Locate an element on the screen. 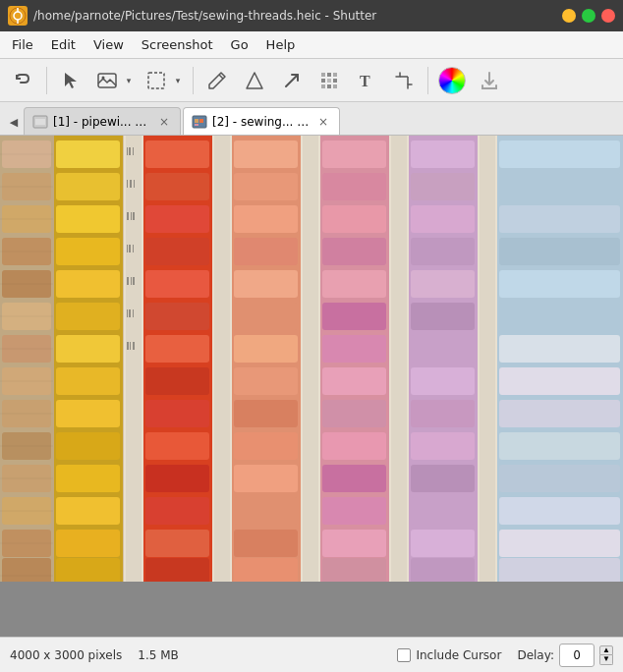  delay-increment-button: ▲ is located at coordinates (606, 650).